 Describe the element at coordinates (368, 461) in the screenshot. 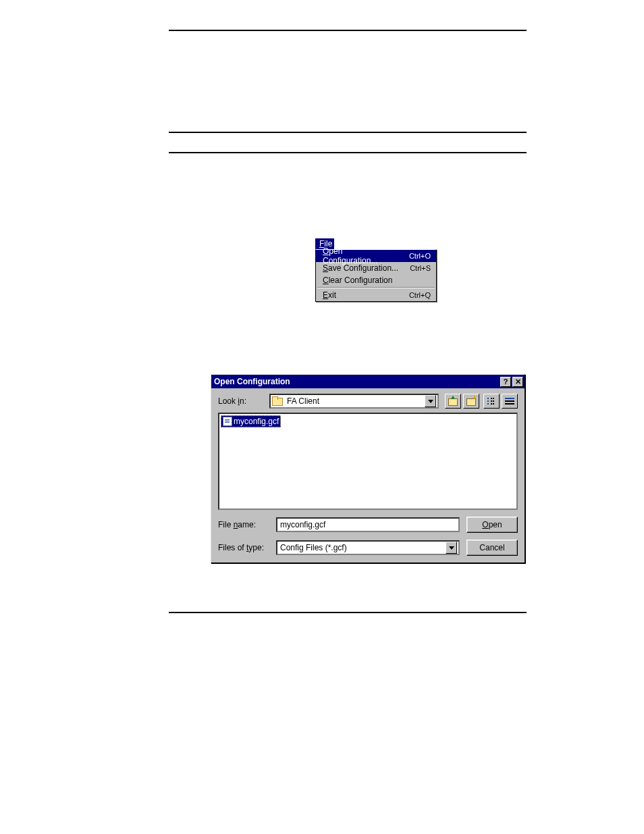

I see `file-list-pane: myconfig.gcf` at that location.